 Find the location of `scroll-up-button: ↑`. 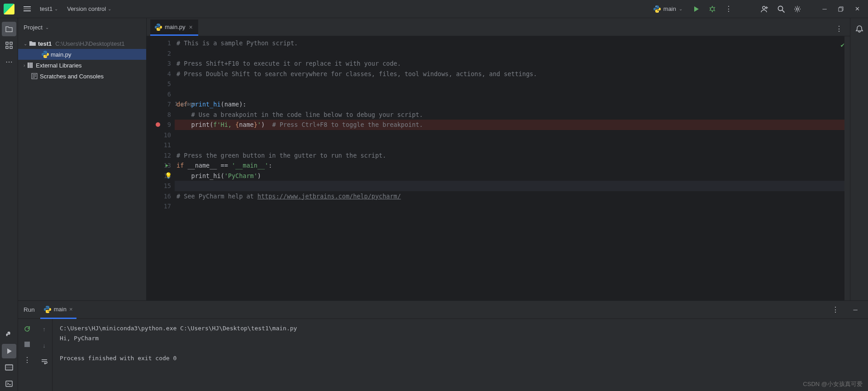

scroll-up-button: ↑ is located at coordinates (44, 329).